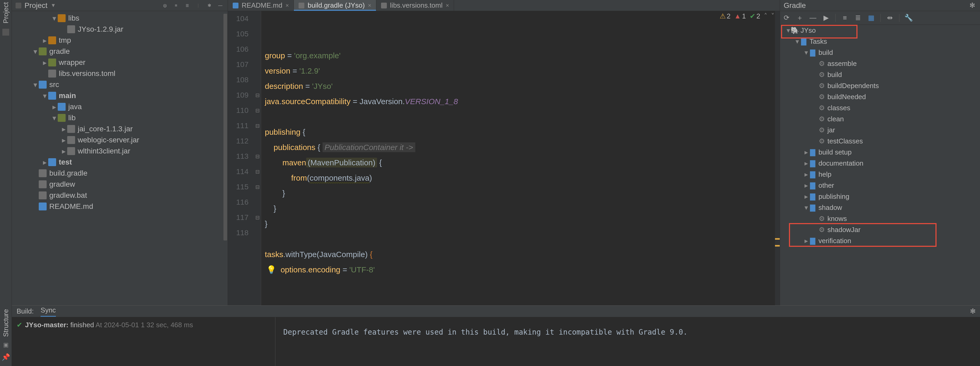 This screenshot has height=366, width=980. Describe the element at coordinates (119, 162) in the screenshot. I see `tree-row: ▸test` at that location.